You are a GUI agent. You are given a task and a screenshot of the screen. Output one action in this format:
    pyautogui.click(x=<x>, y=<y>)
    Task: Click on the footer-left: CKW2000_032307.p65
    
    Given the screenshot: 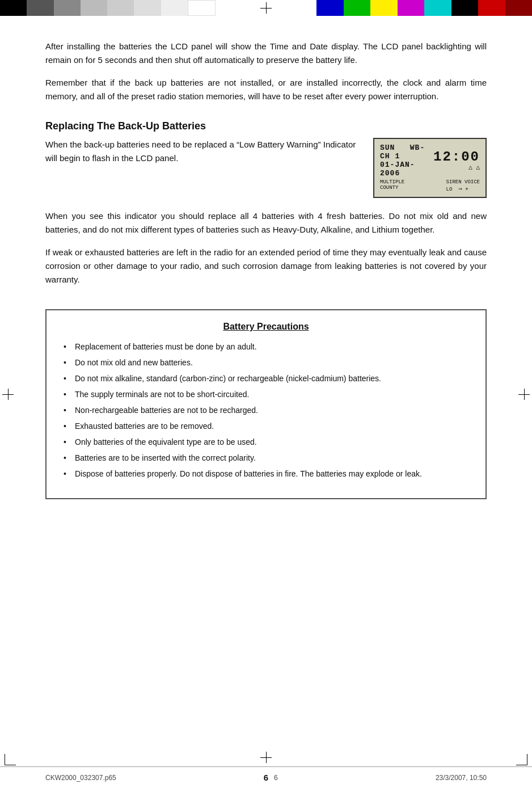 What is the action you would take?
    pyautogui.click(x=81, y=778)
    